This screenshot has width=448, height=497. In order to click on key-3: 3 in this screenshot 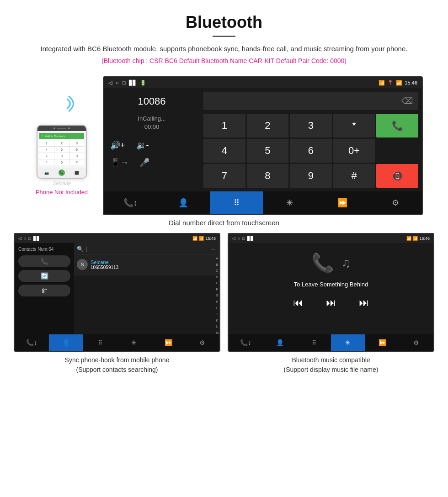, I will do `click(311, 126)`.